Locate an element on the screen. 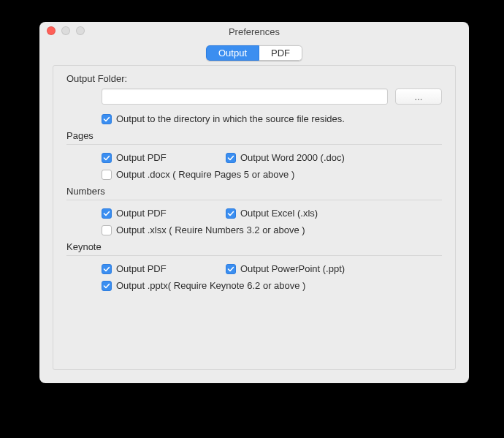 The height and width of the screenshot is (438, 504). pages-pdf-label: Output PDF is located at coordinates (142, 158).